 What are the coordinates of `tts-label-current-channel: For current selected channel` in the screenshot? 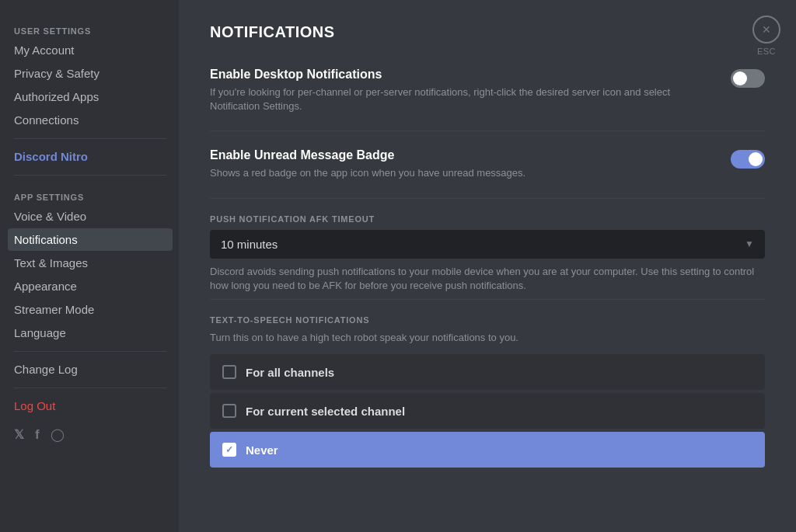 It's located at (325, 412).